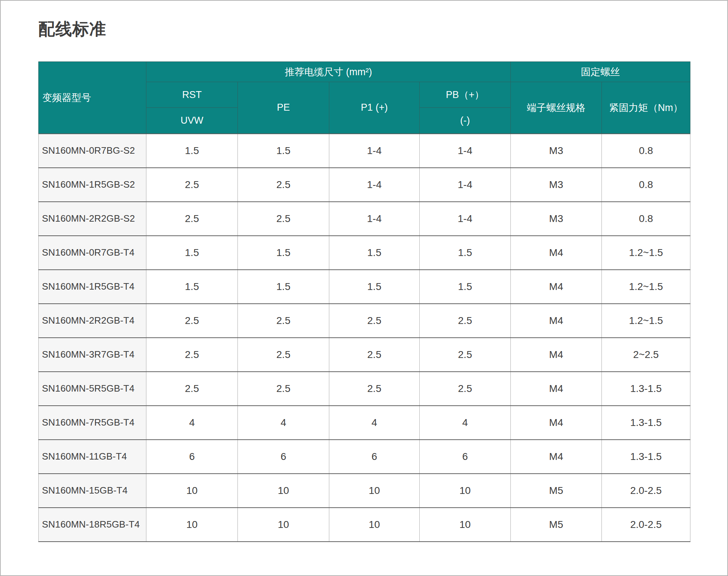 Image resolution: width=728 pixels, height=576 pixels. Describe the element at coordinates (601, 72) in the screenshot. I see `header-group-fixing-screw: 固定螺丝` at that location.